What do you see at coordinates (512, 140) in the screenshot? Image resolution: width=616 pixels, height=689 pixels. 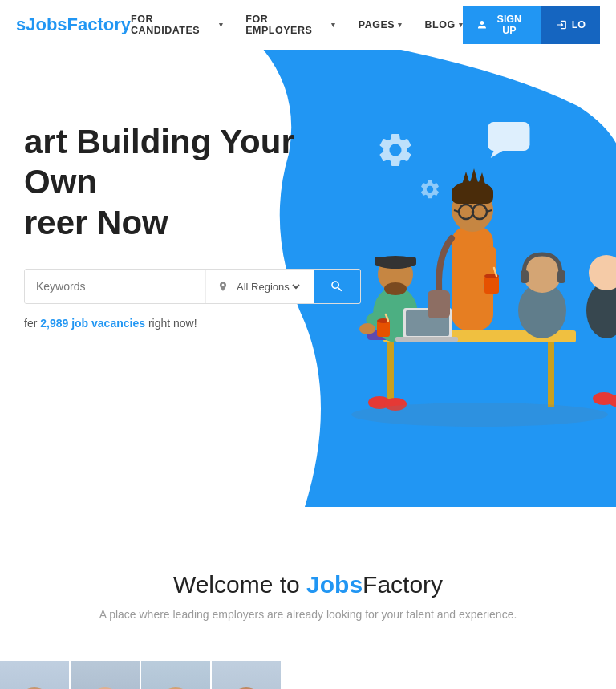 I see `chat-bubble-icon` at bounding box center [512, 140].